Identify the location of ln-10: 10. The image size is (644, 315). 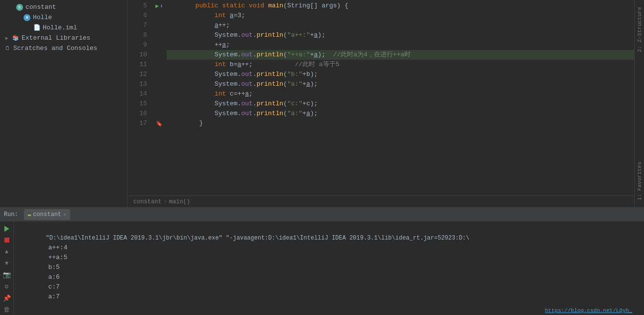
(143, 55).